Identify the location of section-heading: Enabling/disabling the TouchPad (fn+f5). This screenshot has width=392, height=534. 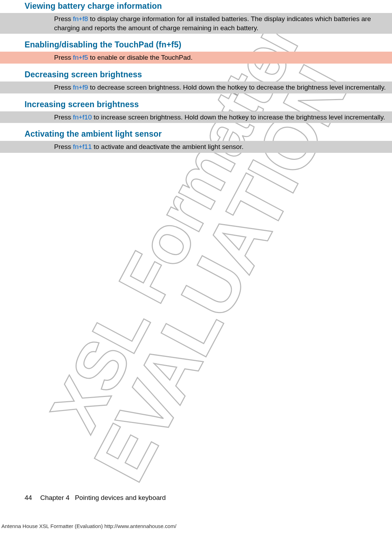
(196, 45).